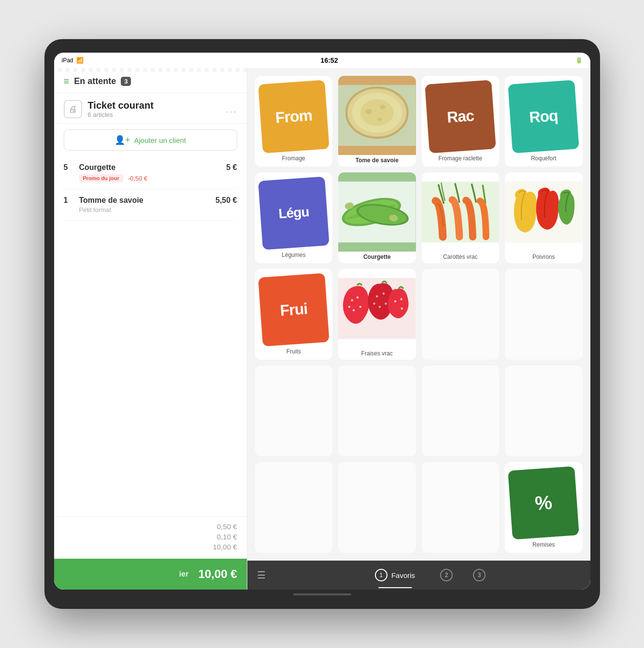 The width and height of the screenshot is (644, 648). What do you see at coordinates (294, 218) in the screenshot?
I see `product-legumes: Légu Légumes` at bounding box center [294, 218].